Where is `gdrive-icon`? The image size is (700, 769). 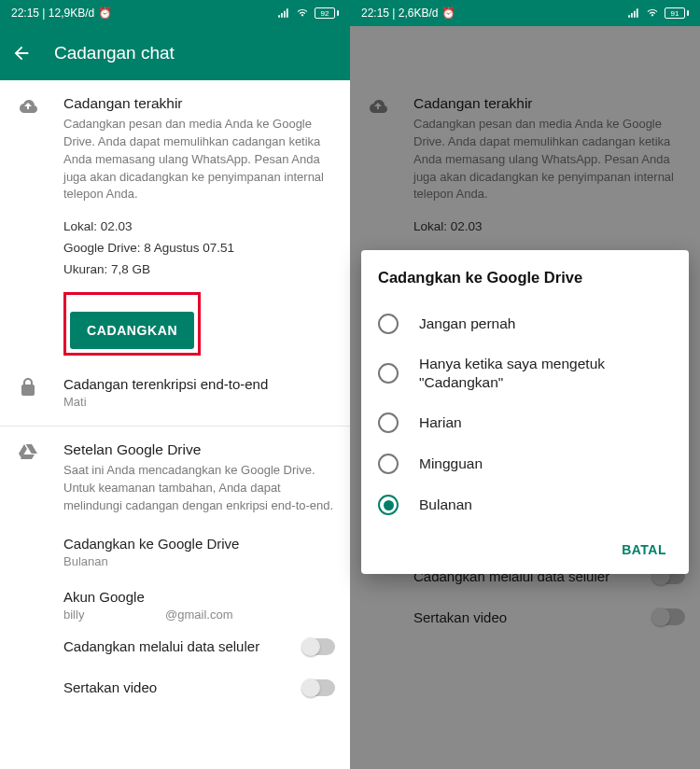
gdrive-icon is located at coordinates (28, 453).